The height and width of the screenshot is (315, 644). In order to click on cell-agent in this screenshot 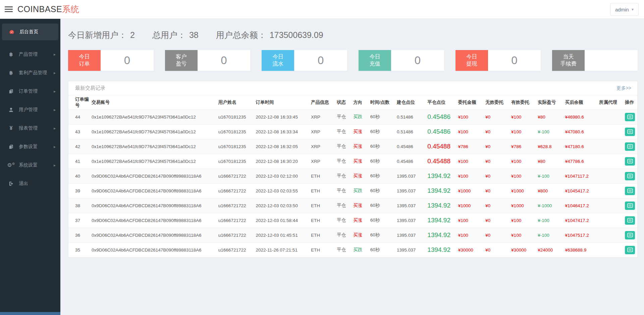, I will do `click(612, 161)`.